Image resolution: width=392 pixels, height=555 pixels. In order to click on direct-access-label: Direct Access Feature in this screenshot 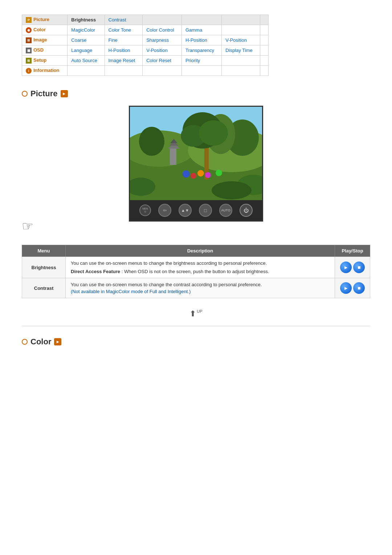, I will do `click(95, 272)`.